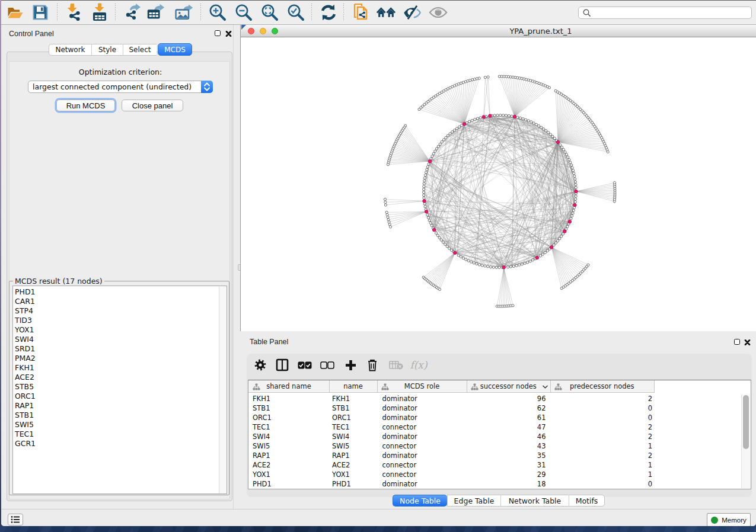  What do you see at coordinates (120, 50) in the screenshot?
I see `control-panel-tabs: NetworkStyleSelectMCDS` at bounding box center [120, 50].